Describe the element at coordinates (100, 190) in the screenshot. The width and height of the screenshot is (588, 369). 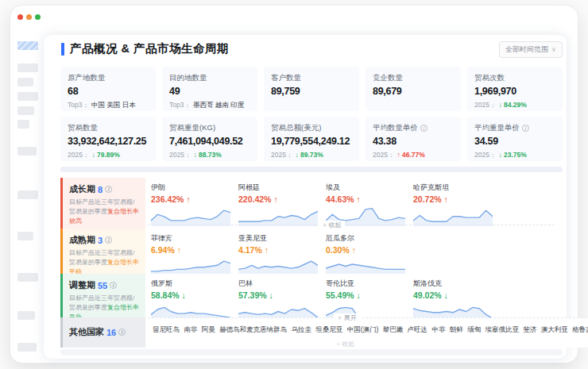
I see `stage-count: 8` at that location.